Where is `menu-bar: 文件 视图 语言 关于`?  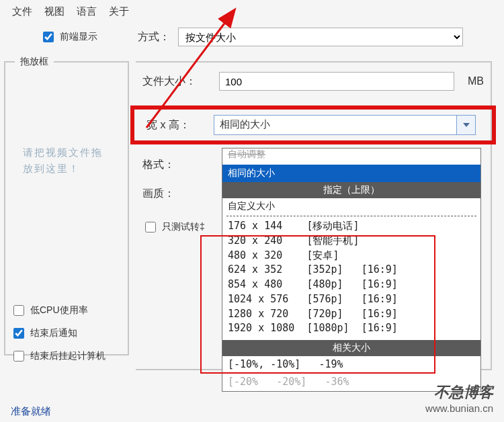
menu-bar: 文件 视图 语言 关于 is located at coordinates (252, 12).